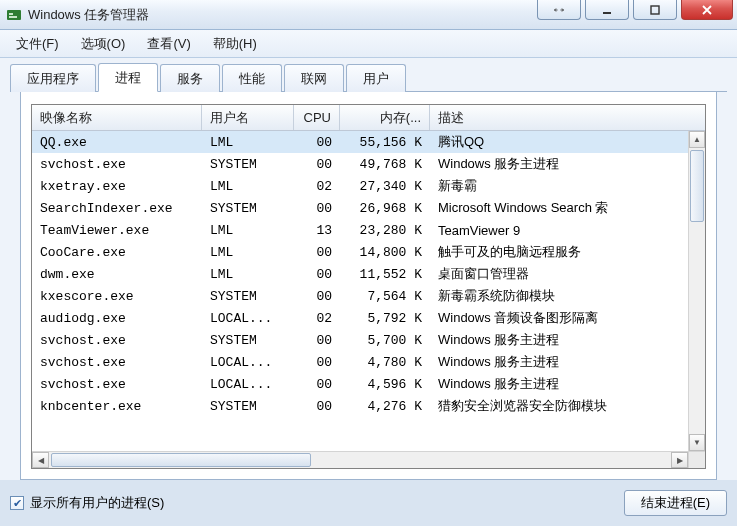 The image size is (737, 526). Describe the element at coordinates (559, 118) in the screenshot. I see `column-header-desc: 描述` at that location.